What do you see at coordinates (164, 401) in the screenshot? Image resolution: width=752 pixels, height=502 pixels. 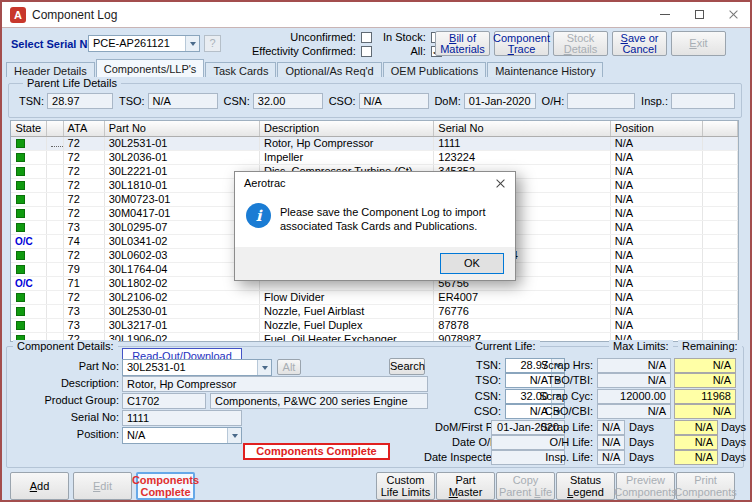 I see `product-group-code-field: C1702` at bounding box center [164, 401].